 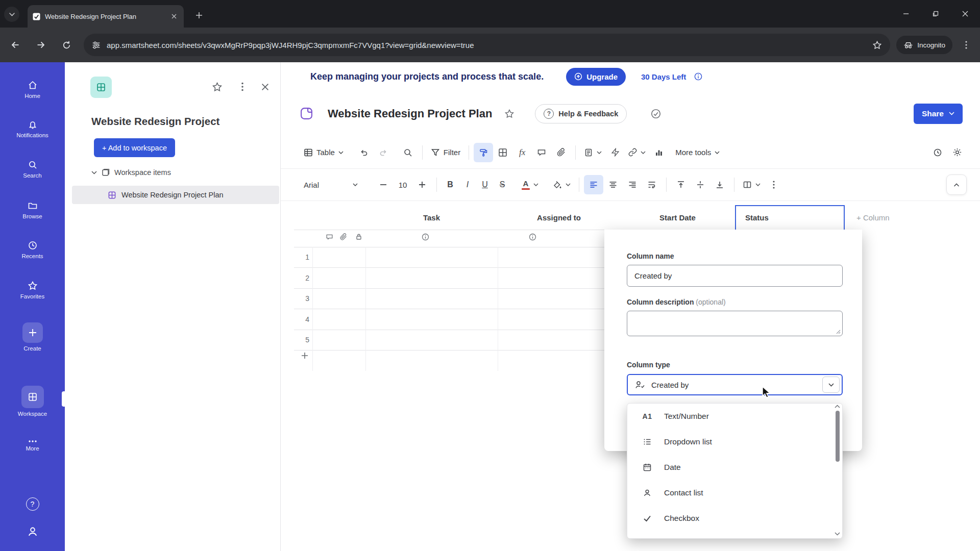 I want to click on column-header-start-date: Start Date, so click(x=678, y=218).